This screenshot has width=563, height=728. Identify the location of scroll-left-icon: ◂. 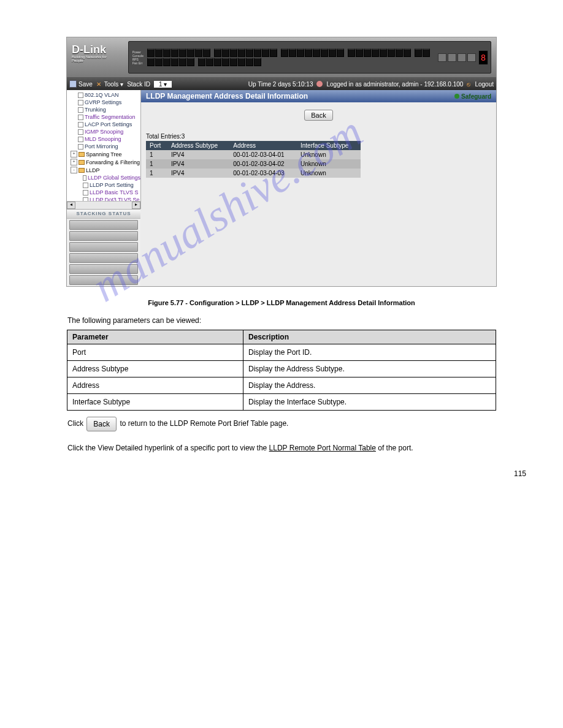
(71, 205).